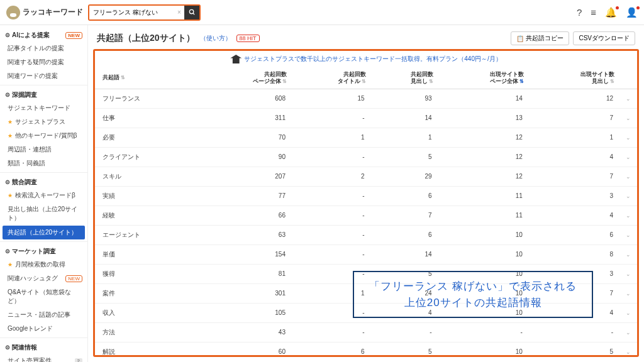  Describe the element at coordinates (44, 265) in the screenshot. I see `nav-item-g4-0: ★月間検索数の取得` at that location.